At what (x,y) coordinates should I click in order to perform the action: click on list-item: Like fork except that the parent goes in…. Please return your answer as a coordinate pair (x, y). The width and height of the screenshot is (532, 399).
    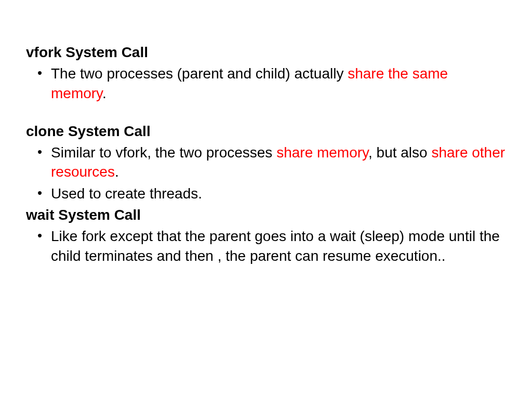
    Looking at the image, I should click on (266, 246).